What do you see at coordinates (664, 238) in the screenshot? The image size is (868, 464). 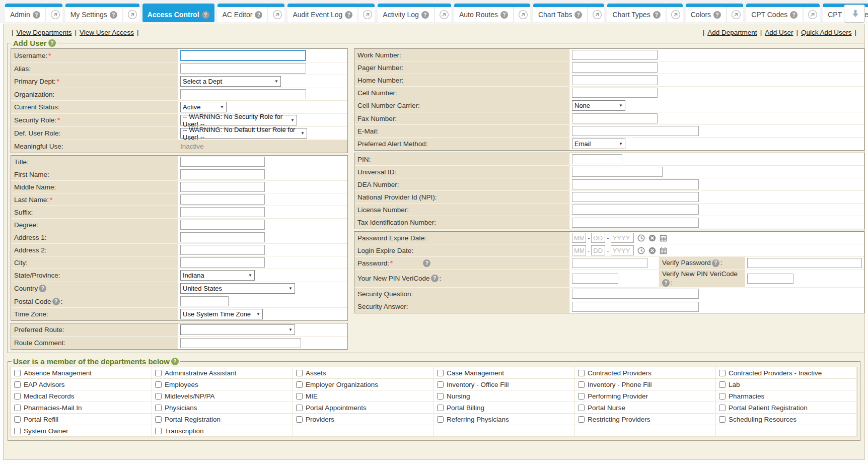 I see `calendar-icon` at bounding box center [664, 238].